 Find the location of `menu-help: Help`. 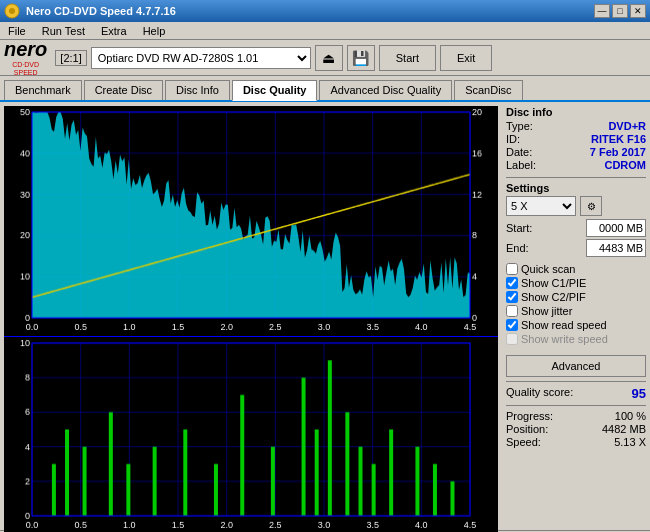

menu-help: Help is located at coordinates (154, 31).